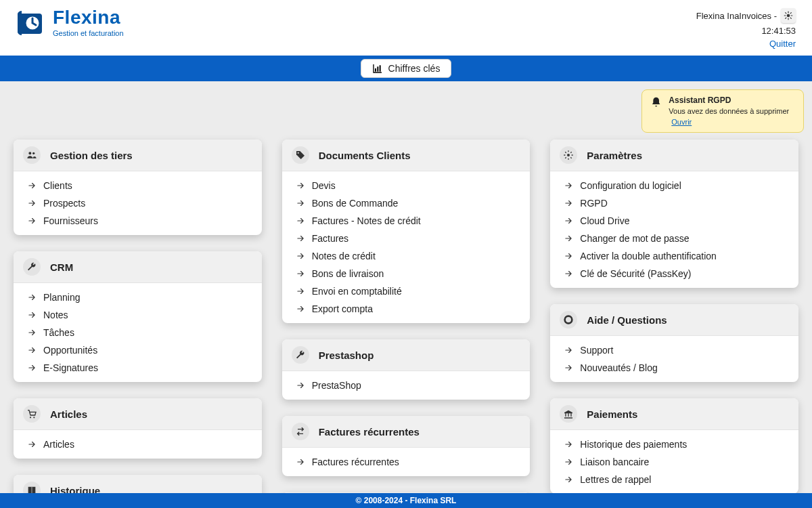 The height and width of the screenshot is (508, 812). I want to click on card-title: Paramètres, so click(614, 156).